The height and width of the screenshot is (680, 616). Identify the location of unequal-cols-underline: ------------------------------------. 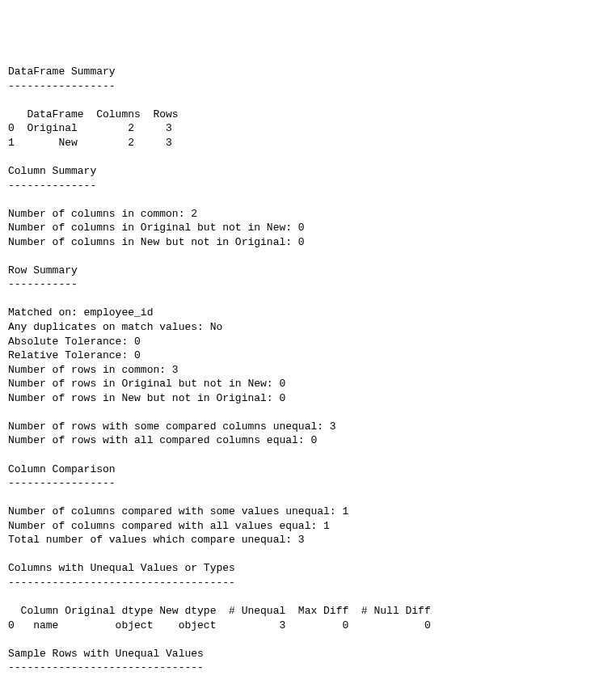
(121, 582).